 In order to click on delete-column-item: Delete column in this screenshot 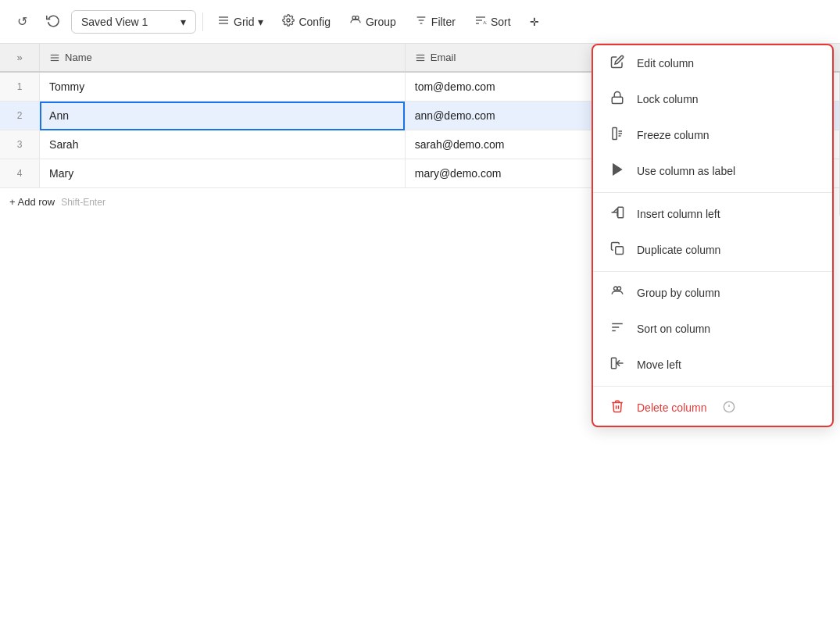, I will do `click(713, 408)`.